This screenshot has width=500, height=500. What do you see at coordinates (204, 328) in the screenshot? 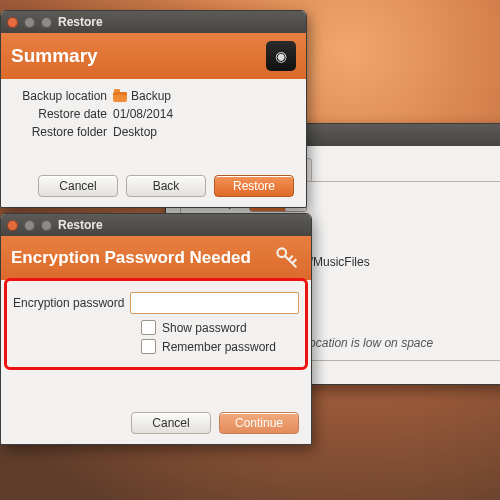
I see `show-password-label: Show password` at bounding box center [204, 328].